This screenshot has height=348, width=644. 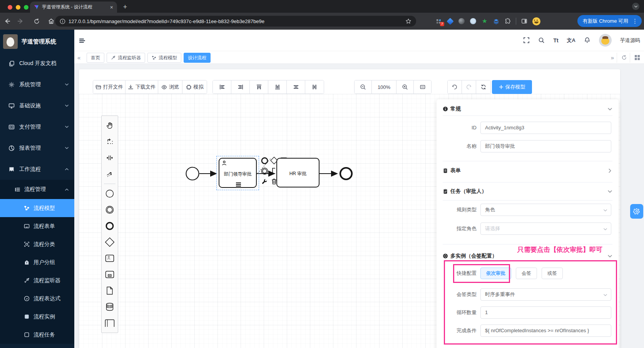 What do you see at coordinates (264, 171) in the screenshot?
I see `append-intermediate-event-icon` at bounding box center [264, 171].